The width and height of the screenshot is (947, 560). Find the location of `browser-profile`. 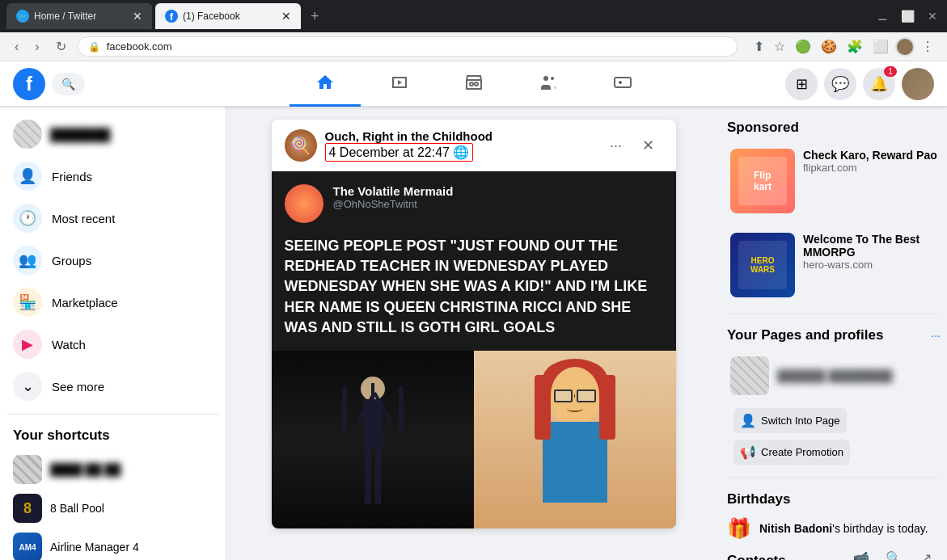

browser-profile is located at coordinates (905, 47).